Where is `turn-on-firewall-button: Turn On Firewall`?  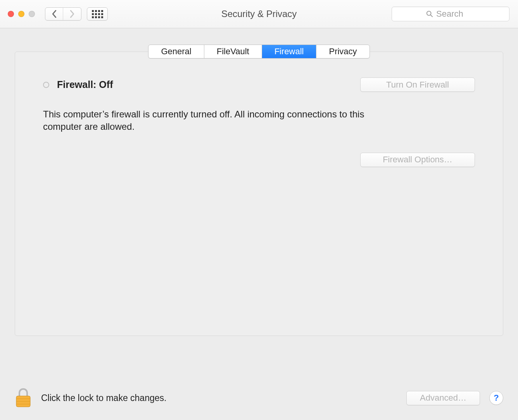 turn-on-firewall-button: Turn On Firewall is located at coordinates (418, 84).